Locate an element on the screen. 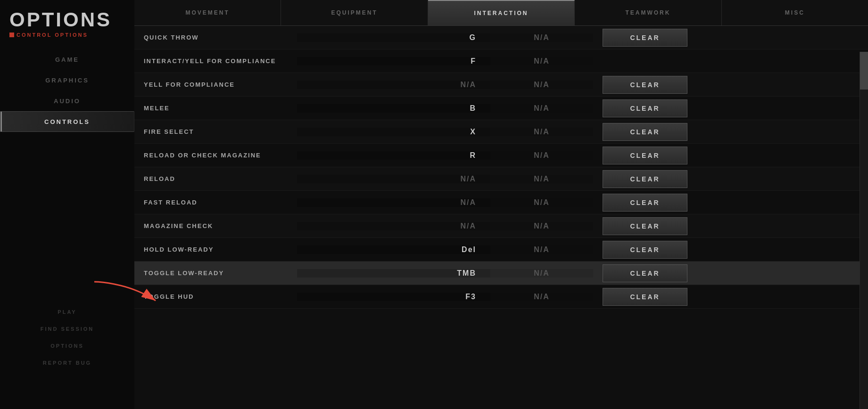 The height and width of the screenshot is (409, 868). keybind-row: FIRE SELECTXN/ACLEAR is located at coordinates (501, 132).